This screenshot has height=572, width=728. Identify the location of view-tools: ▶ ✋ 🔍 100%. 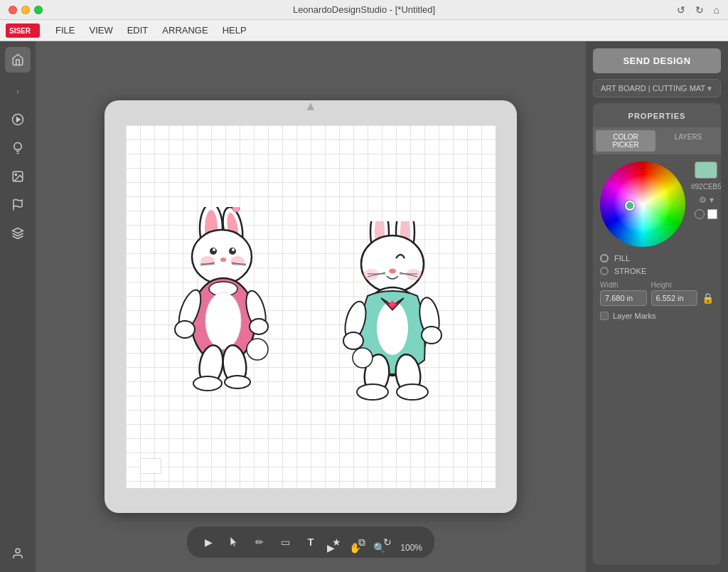
(375, 548).